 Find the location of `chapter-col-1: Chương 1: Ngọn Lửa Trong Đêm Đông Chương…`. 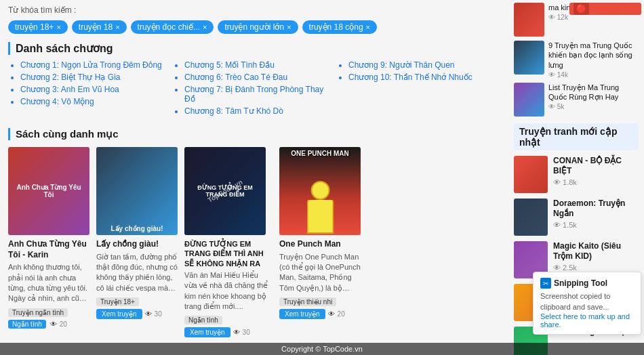

chapter-col-1: Chương 1: Ngọn Lửa Trong Đêm Đông Chương… is located at coordinates (90, 89).